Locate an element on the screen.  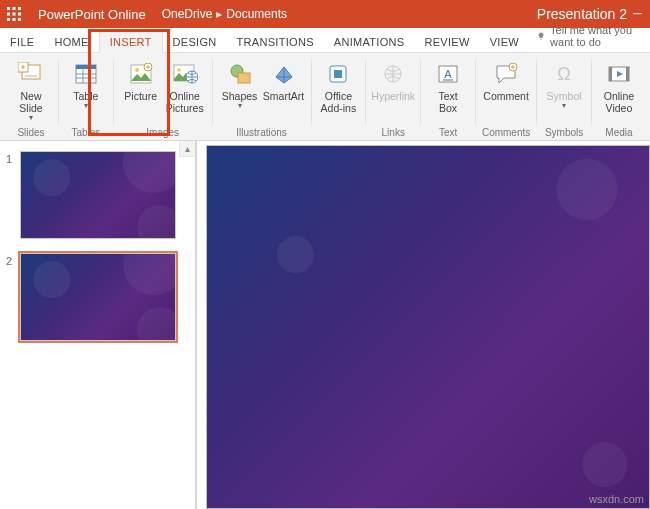
document-title-text: Presentation 2 is located at coordinates (582, 14).